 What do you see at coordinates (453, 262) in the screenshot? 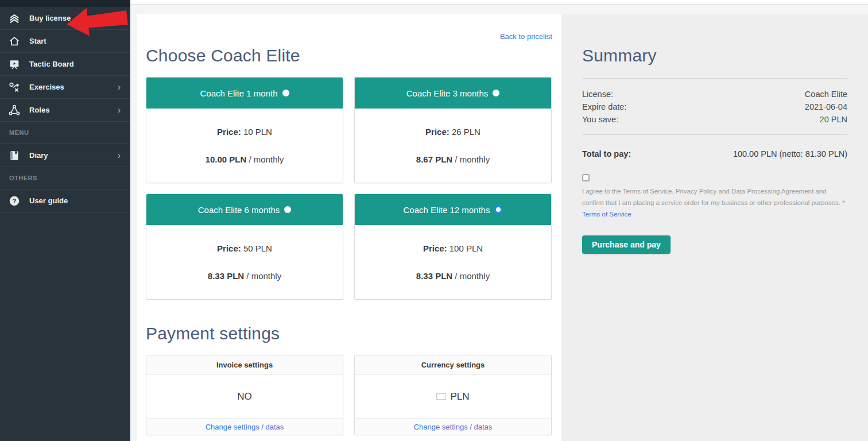
I see `plan-body: Price: 100 PLN 8.33 PLN / monthly` at bounding box center [453, 262].